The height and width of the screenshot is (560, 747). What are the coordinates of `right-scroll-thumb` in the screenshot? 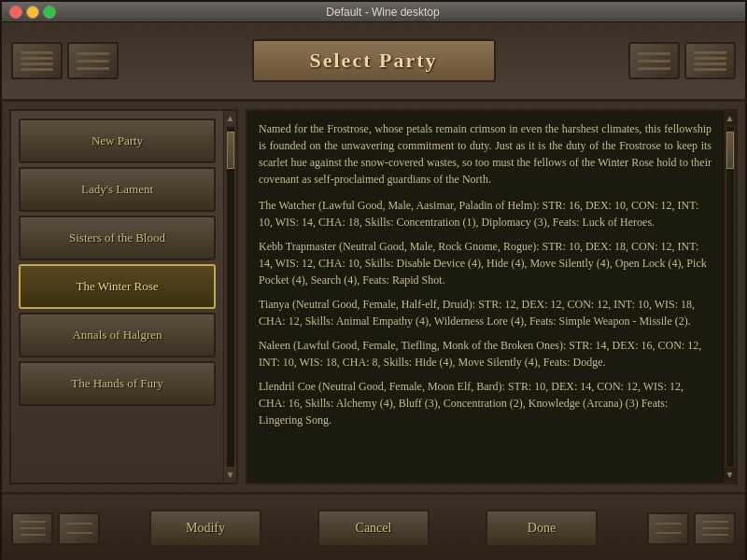 It's located at (730, 150).